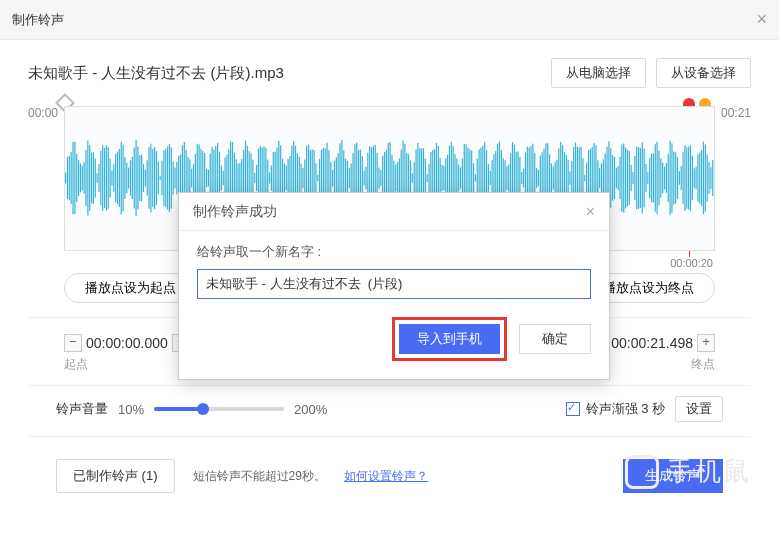 The image size is (779, 559). What do you see at coordinates (394, 343) in the screenshot?
I see `modal-actions: 导入到手机 确定` at bounding box center [394, 343].